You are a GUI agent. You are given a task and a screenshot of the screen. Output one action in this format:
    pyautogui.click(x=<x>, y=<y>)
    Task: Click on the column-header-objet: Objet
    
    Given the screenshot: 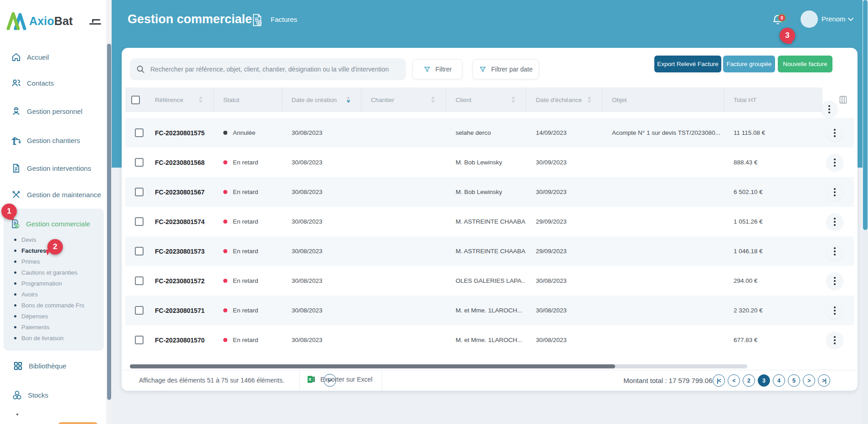 What is the action you would take?
    pyautogui.click(x=663, y=100)
    